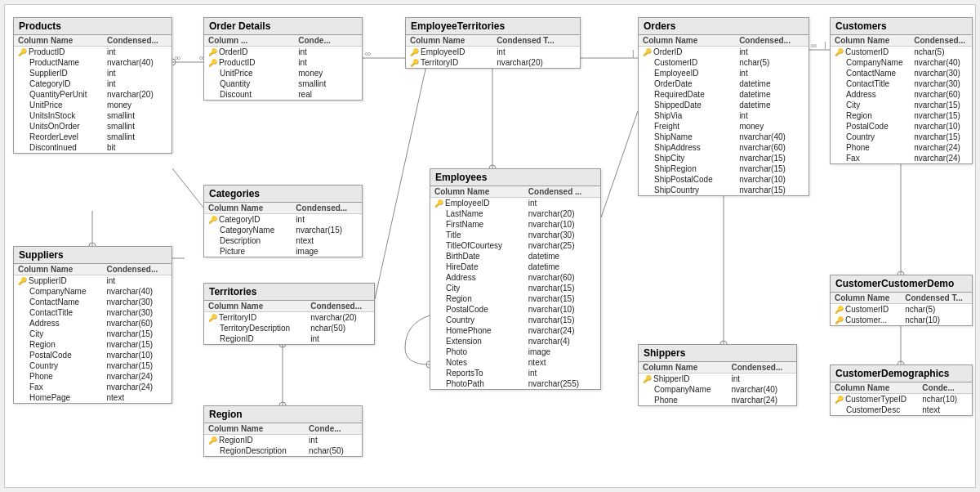 Image resolution: width=980 pixels, height=492 pixels. What do you see at coordinates (515, 224) in the screenshot?
I see `table-row: FirstNamenvarchar(10)` at bounding box center [515, 224].